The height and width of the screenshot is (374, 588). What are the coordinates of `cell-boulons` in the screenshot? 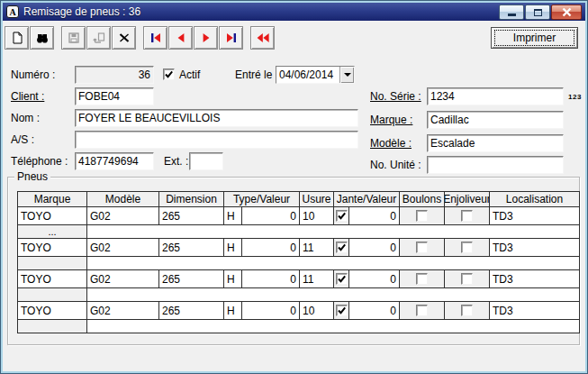 It's located at (422, 279).